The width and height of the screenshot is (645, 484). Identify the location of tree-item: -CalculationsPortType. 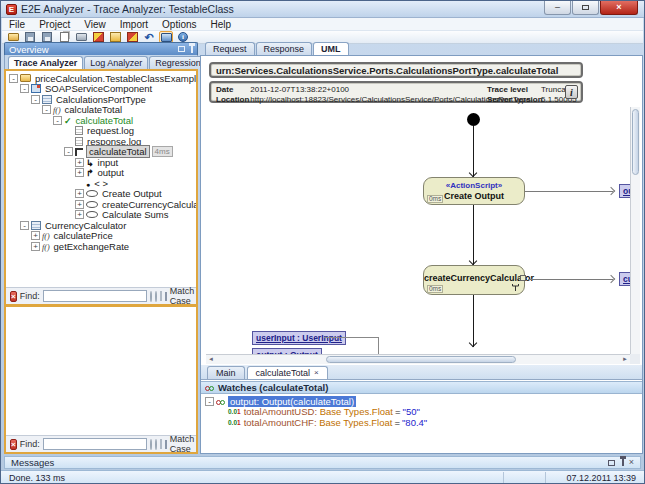
(101, 100).